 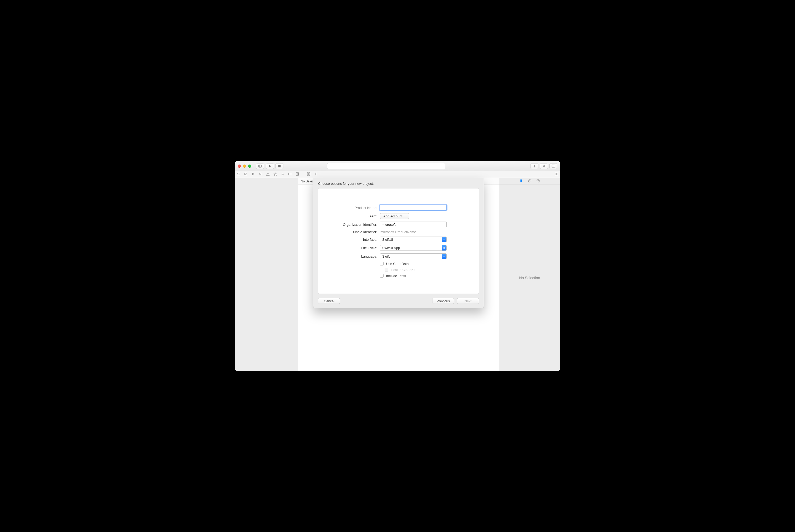 I want to click on stop-icon, so click(x=280, y=166).